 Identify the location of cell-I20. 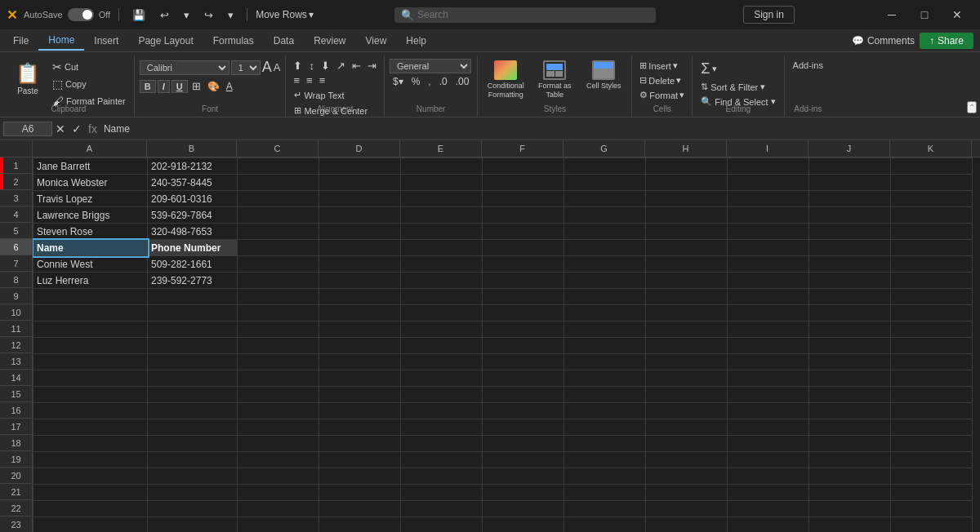
(768, 477).